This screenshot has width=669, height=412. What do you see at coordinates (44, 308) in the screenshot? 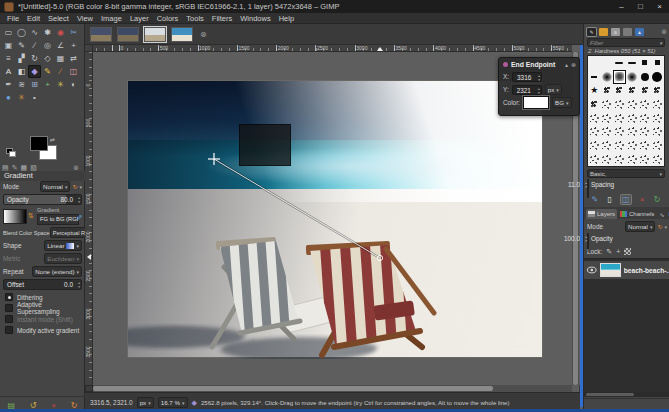
I see `checkbox-adaptive-supersampling: Adaptive Supersampling` at bounding box center [44, 308].